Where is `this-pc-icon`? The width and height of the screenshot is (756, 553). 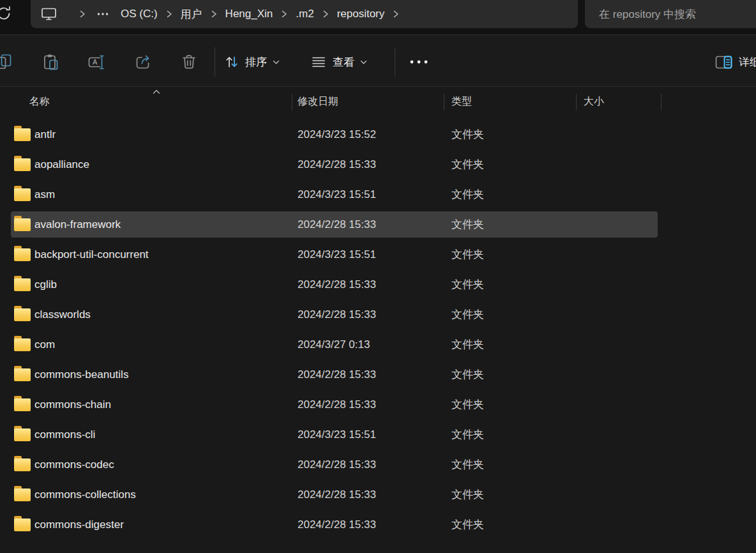
this-pc-icon is located at coordinates (49, 14).